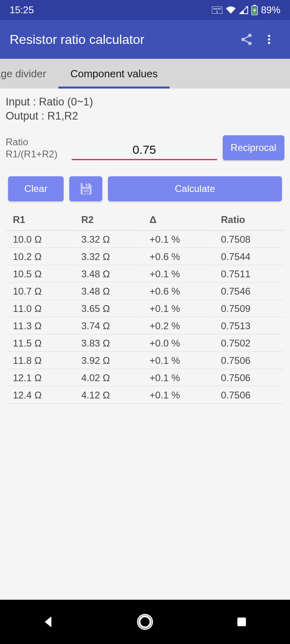  Describe the element at coordinates (109, 221) in the screenshot. I see `header-r2: R2` at that location.